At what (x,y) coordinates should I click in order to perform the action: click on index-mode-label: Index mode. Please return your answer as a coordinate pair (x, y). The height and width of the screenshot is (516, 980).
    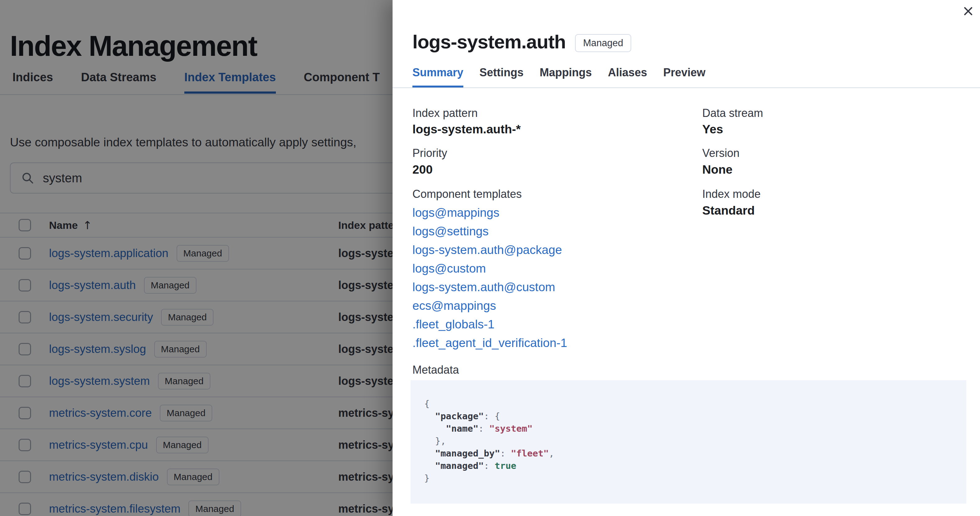
    Looking at the image, I should click on (731, 194).